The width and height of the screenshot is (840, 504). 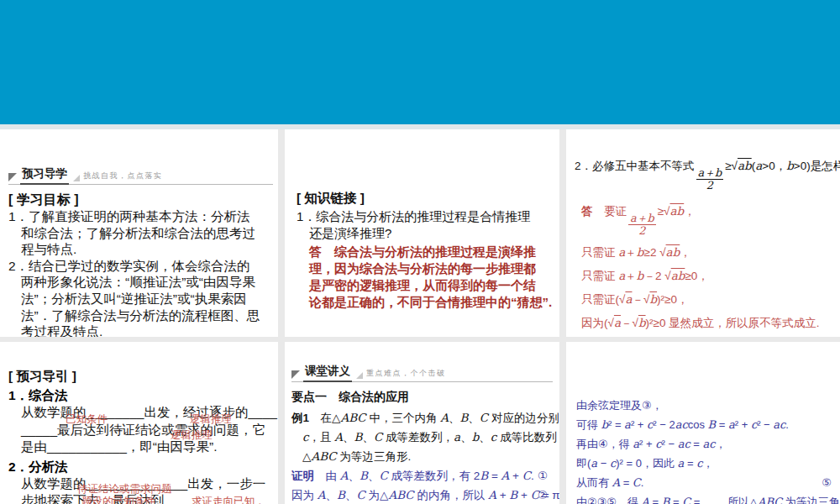 I want to click on section-tagline: 重点难点，个个击破, so click(x=407, y=373).